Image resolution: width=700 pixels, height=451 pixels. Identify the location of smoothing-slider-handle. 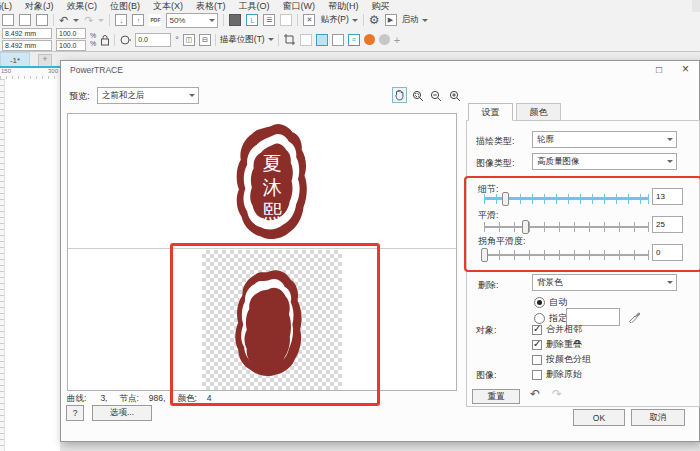
(526, 227).